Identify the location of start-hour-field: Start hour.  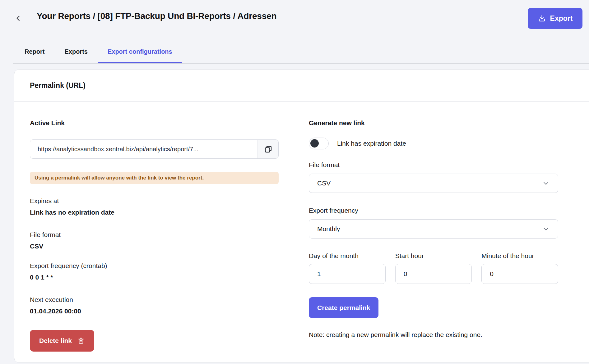
(434, 268).